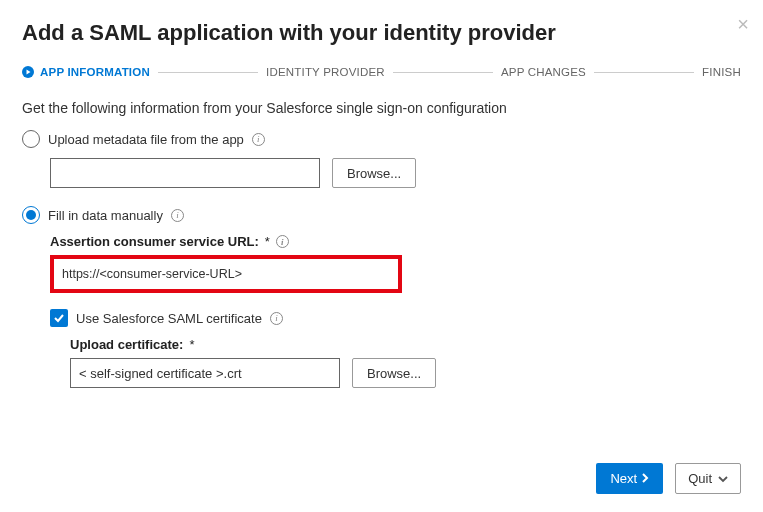 The image size is (763, 512). What do you see at coordinates (326, 72) in the screenshot?
I see `step-label: IDENTITY PROVIDER` at bounding box center [326, 72].